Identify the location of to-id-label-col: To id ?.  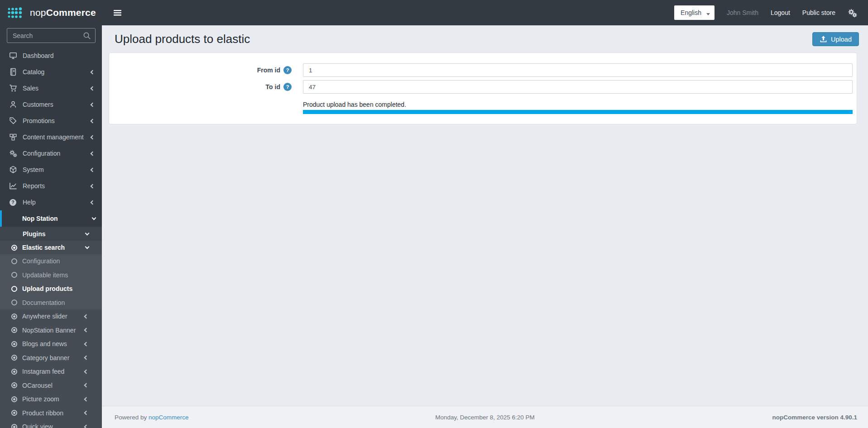
(203, 87).